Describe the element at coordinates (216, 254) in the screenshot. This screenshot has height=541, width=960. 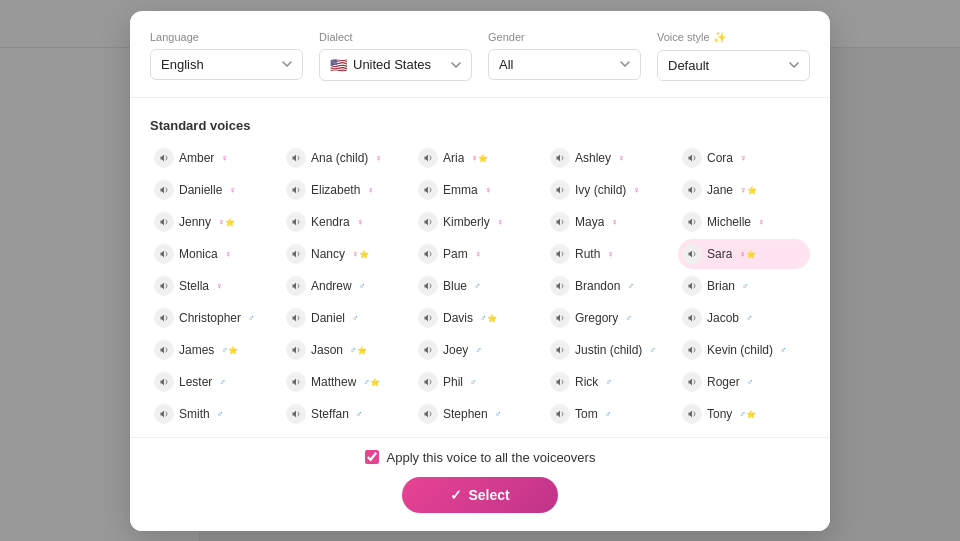
I see `voice-item: Monica♀` at that location.